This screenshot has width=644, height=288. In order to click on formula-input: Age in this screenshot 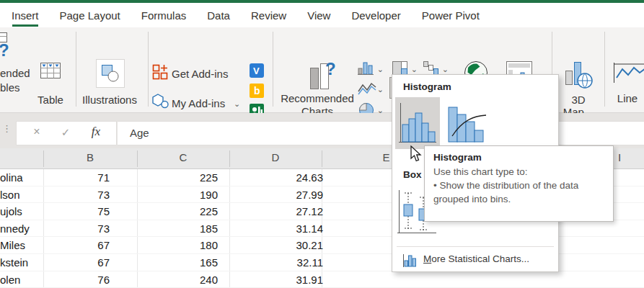, I will do `click(381, 133)`.